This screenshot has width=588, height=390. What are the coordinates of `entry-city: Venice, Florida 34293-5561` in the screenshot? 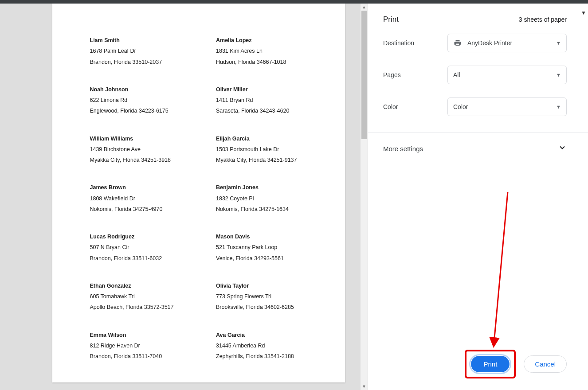 It's located at (273, 258).